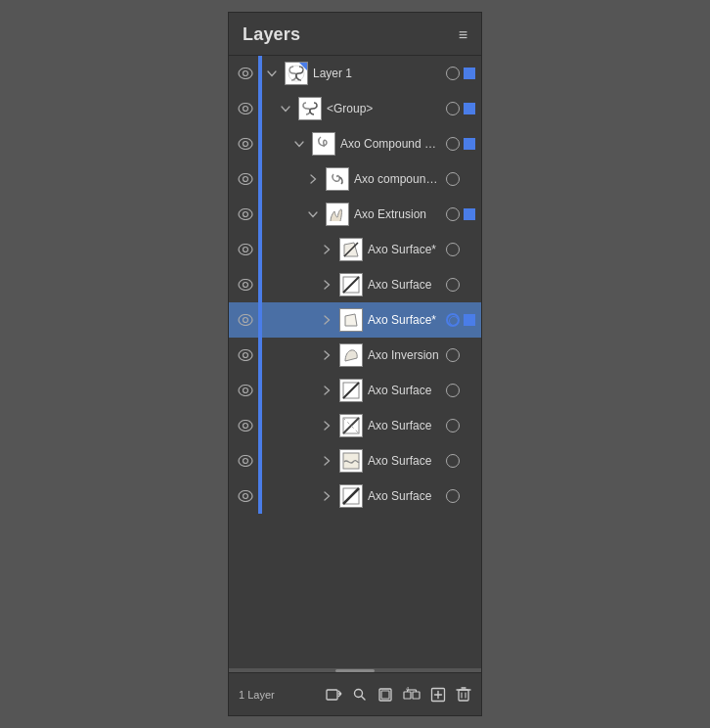 The height and width of the screenshot is (728, 710). What do you see at coordinates (286, 110) in the screenshot?
I see `expand-btn-group1` at bounding box center [286, 110].